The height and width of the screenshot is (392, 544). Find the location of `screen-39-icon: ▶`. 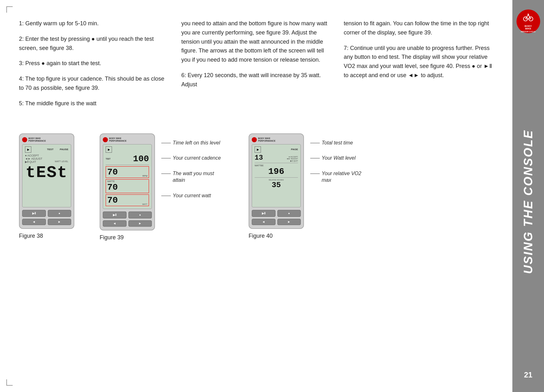

screen-39-icon: ▶ is located at coordinates (109, 150).